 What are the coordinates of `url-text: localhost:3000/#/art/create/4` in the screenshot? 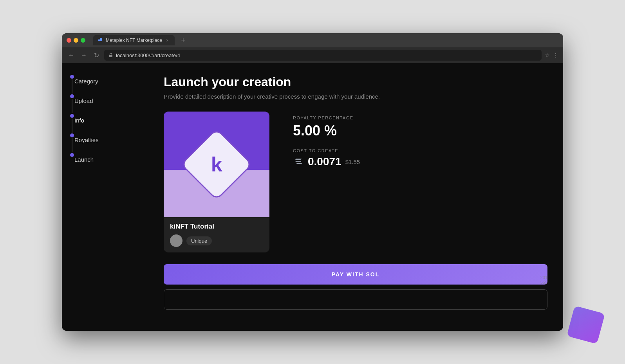 It's located at (148, 56).